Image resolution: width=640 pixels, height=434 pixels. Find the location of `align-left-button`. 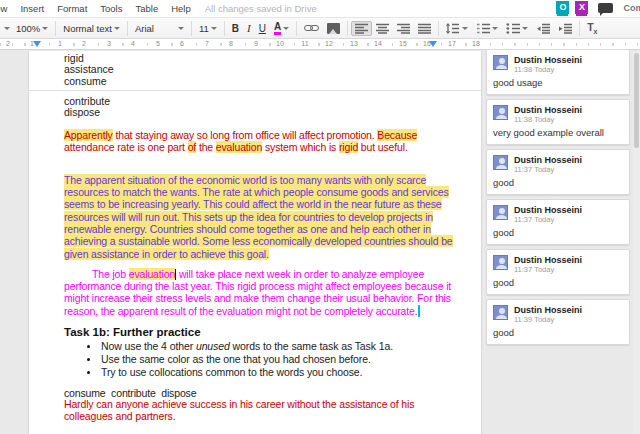

align-left-button is located at coordinates (362, 28).